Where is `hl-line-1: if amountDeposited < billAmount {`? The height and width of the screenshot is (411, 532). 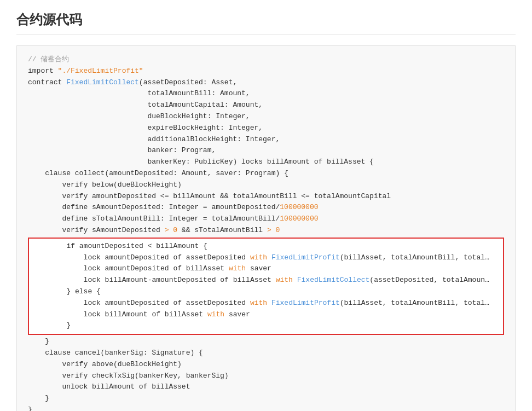
hl-line-1: if amountDeposited < billAmount { is located at coordinates (266, 246).